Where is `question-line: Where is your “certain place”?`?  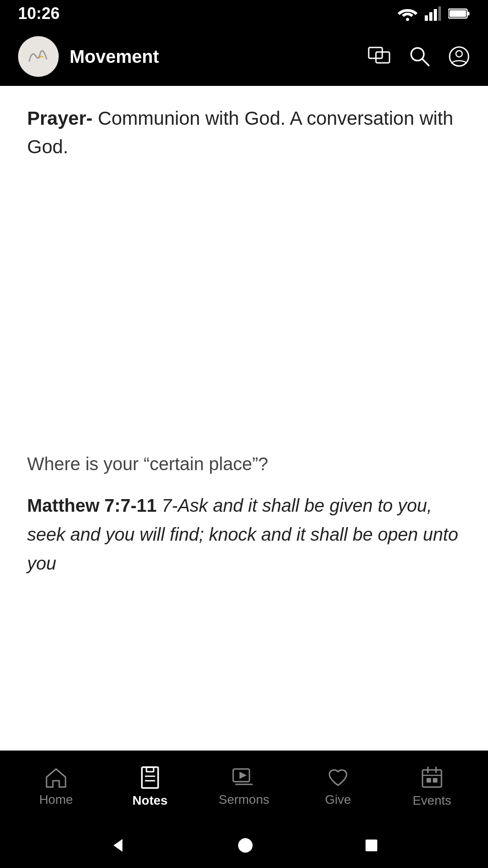 question-line: Where is your “certain place”? is located at coordinates (244, 464).